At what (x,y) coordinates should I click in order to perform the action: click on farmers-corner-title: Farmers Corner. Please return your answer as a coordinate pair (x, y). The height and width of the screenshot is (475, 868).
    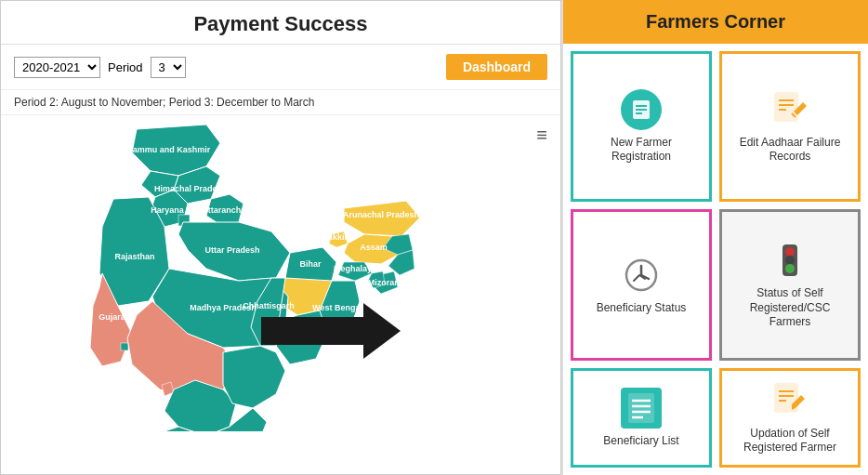
    Looking at the image, I should click on (716, 22).